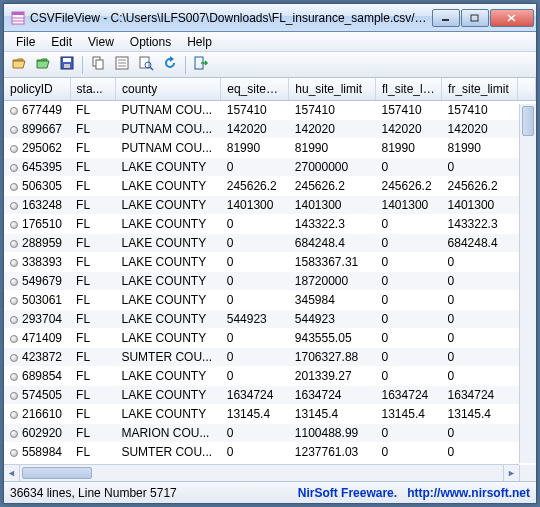 The height and width of the screenshot is (507, 540). I want to click on table-row: 602920FLMARION COU...01100488.9900, so click(270, 434).